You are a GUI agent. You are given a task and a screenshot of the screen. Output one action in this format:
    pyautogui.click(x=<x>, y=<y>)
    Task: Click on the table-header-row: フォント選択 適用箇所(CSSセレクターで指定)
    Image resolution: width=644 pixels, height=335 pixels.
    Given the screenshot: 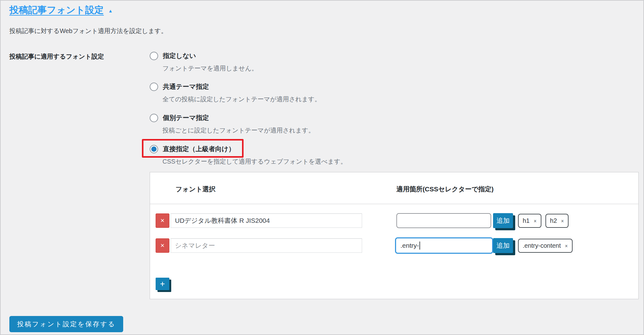 What is the action you would take?
    pyautogui.click(x=394, y=188)
    